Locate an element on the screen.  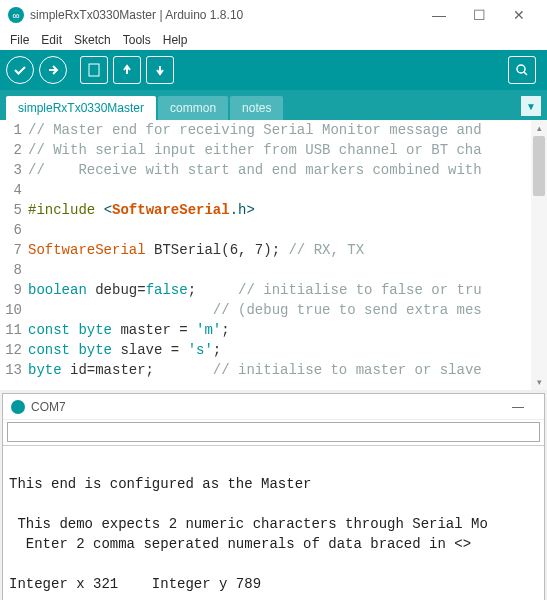
new-button is located at coordinates (94, 70).